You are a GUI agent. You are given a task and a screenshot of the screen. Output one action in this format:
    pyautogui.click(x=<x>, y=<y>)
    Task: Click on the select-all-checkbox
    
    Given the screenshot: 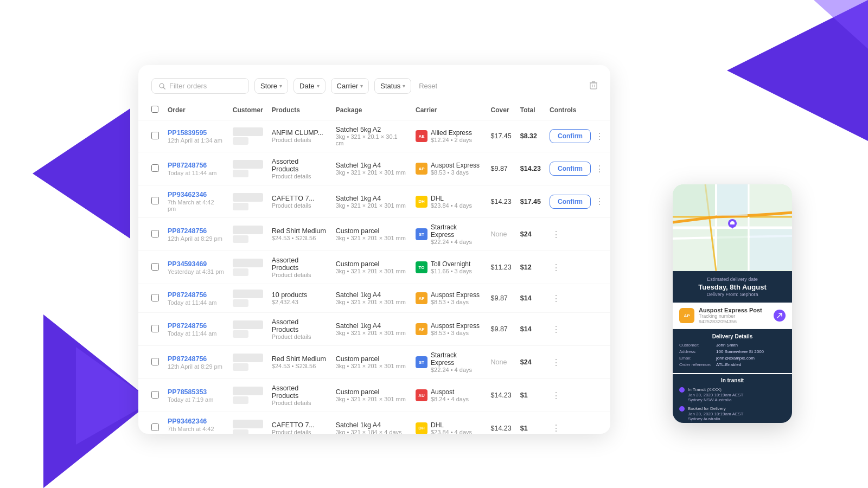 What is the action you would take?
    pyautogui.click(x=155, y=110)
    